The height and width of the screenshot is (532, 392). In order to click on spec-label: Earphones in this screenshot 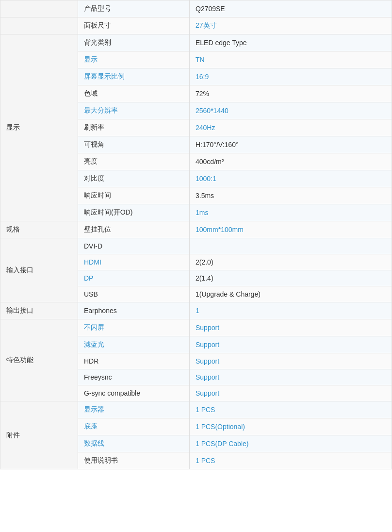, I will do `click(134, 311)`.